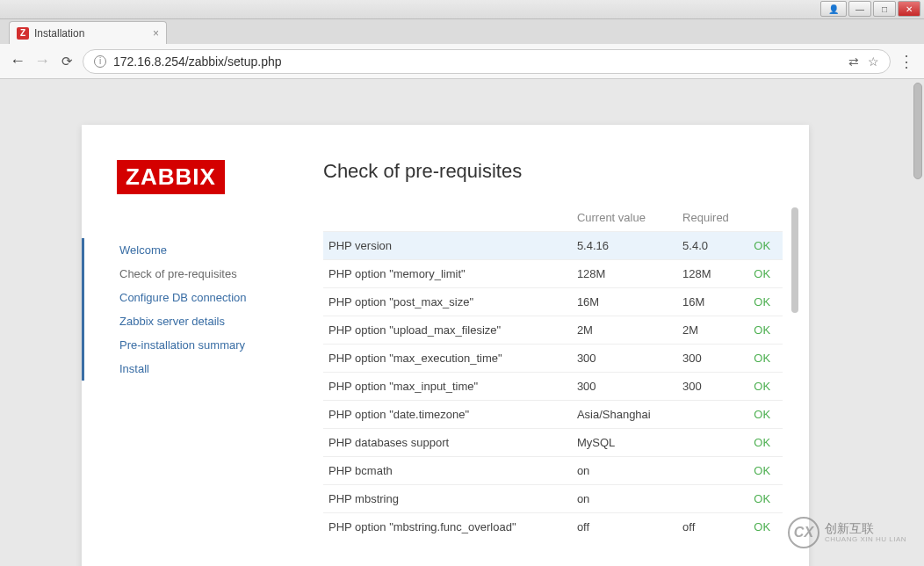 This screenshot has width=924, height=566. Describe the element at coordinates (854, 62) in the screenshot. I see `translate-icon: ⇄` at that location.